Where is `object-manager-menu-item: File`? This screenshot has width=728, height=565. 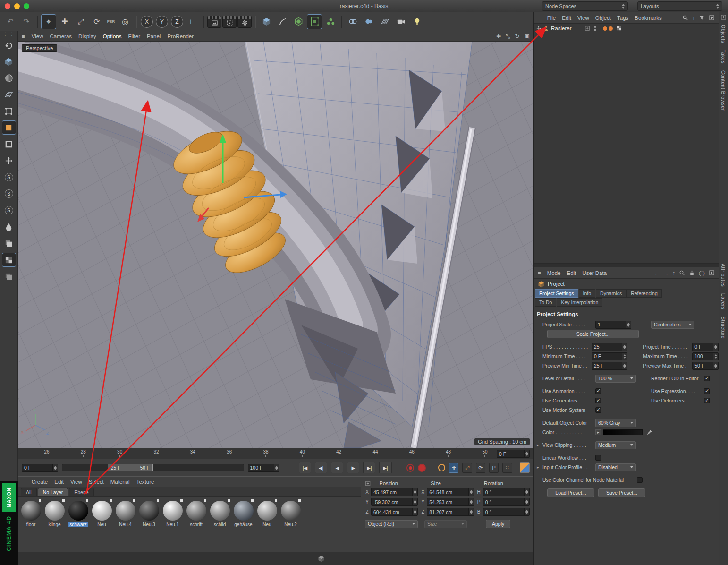
object-manager-menu-item: File is located at coordinates (551, 18).